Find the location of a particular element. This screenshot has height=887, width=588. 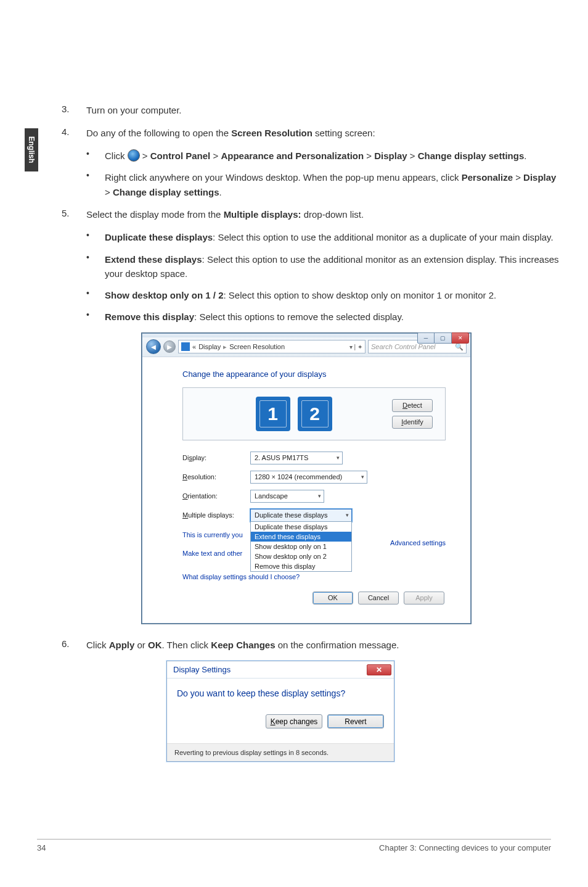

t: setting screen: is located at coordinates (344, 133).